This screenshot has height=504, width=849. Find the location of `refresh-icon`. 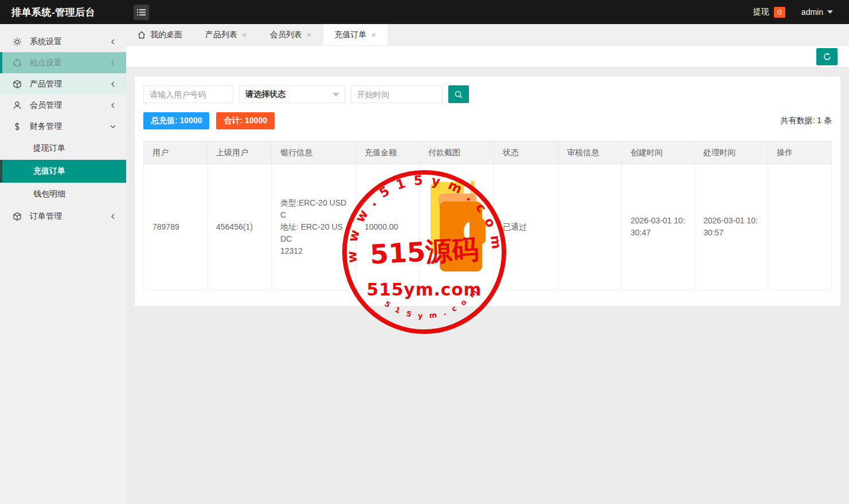

refresh-icon is located at coordinates (827, 57).